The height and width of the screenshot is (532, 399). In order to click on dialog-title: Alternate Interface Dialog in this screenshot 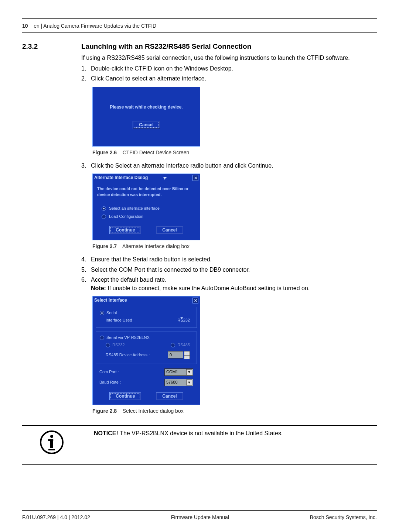, I will do `click(121, 178)`.